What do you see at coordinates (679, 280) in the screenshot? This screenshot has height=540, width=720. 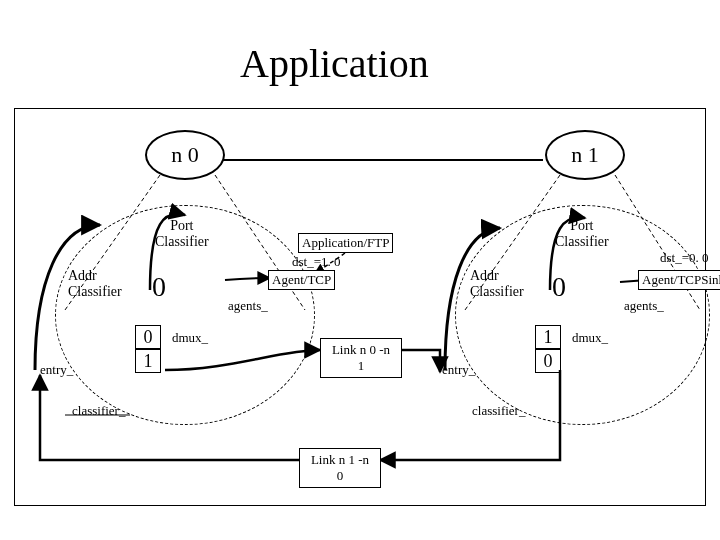 I see `right-agent-tcpsink: Agent/TCPSink` at bounding box center [679, 280].